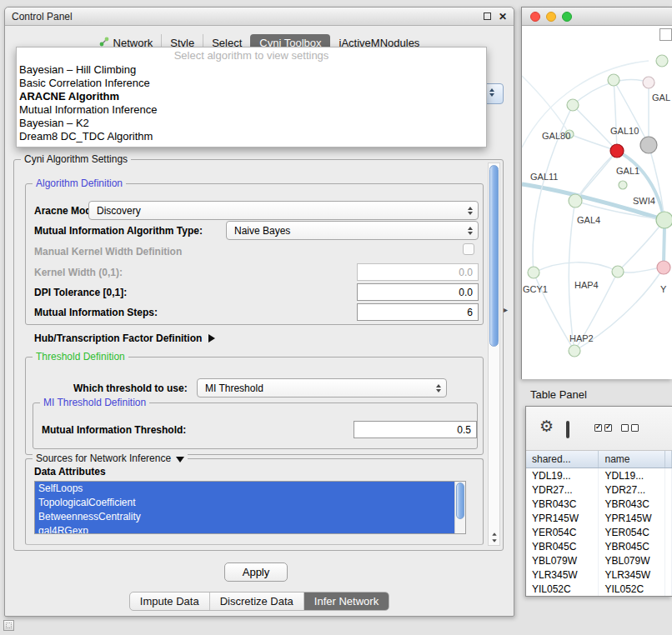  I want to click on algorithm-option: Bayesian – K2, so click(252, 123).